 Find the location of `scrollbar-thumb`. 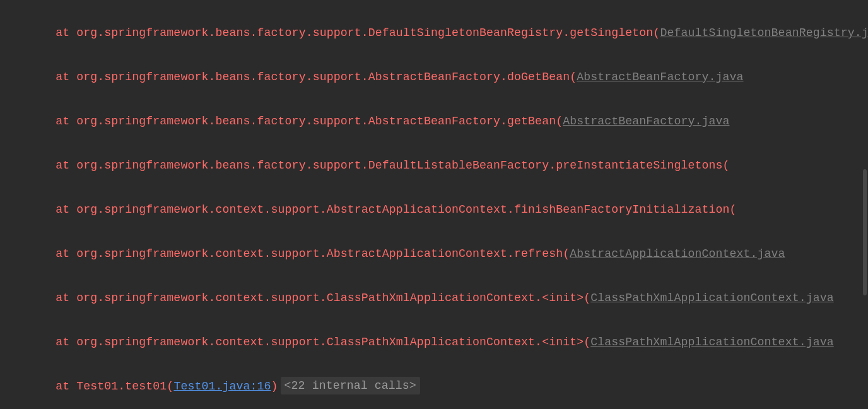

scrollbar-thumb is located at coordinates (865, 232).